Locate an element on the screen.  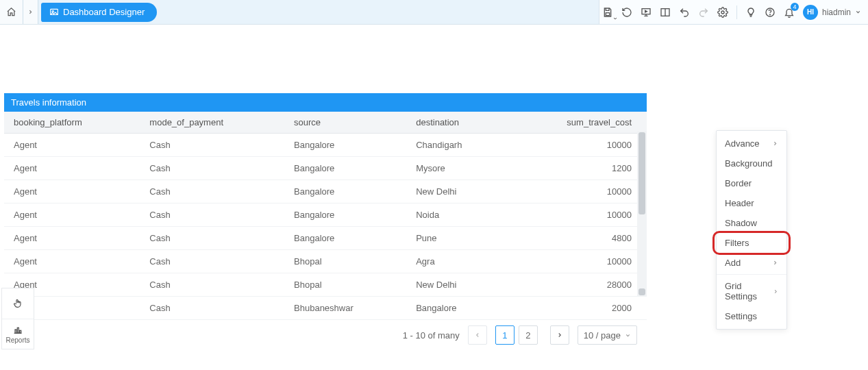
chevron-left-icon is located at coordinates (478, 335).